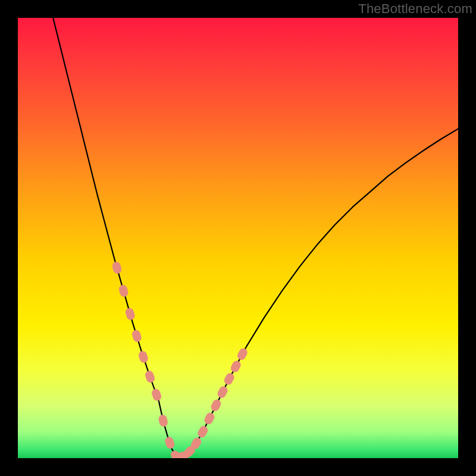 This screenshot has height=476, width=476. What do you see at coordinates (415, 9) in the screenshot?
I see `watermark-text: TheBottleneck.com` at bounding box center [415, 9].